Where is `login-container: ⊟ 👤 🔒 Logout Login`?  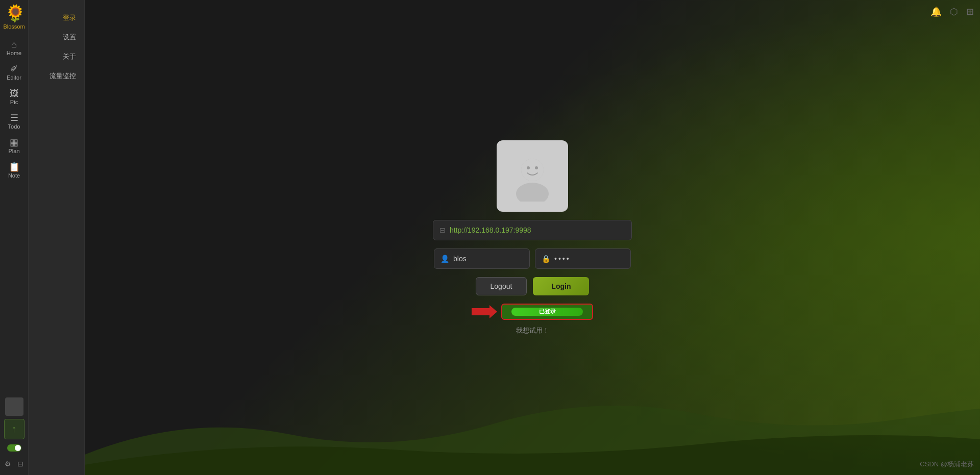 login-container: ⊟ 👤 🔒 Logout Login is located at coordinates (532, 238).